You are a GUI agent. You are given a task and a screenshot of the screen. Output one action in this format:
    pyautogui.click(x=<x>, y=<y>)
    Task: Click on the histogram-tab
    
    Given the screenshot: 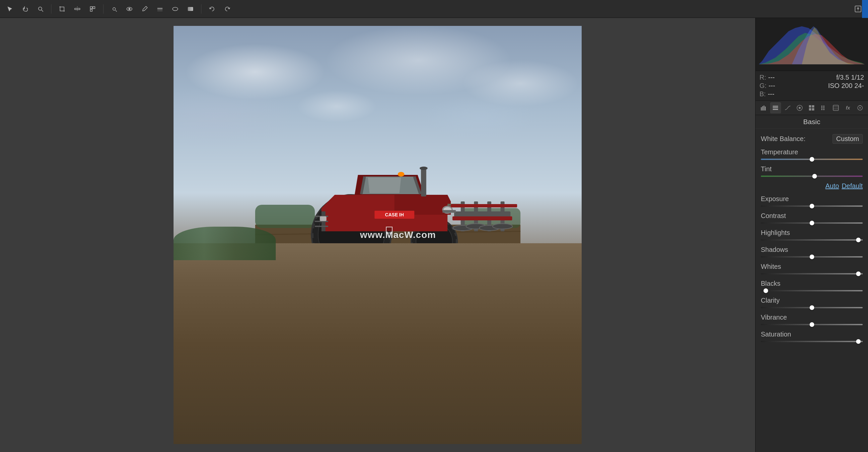 What is the action you would take?
    pyautogui.click(x=764, y=108)
    